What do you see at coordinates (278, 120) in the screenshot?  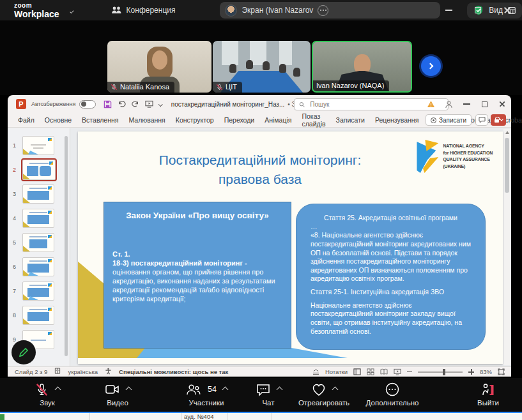 I see `ribbon-tab-animations: Анімація` at bounding box center [278, 120].